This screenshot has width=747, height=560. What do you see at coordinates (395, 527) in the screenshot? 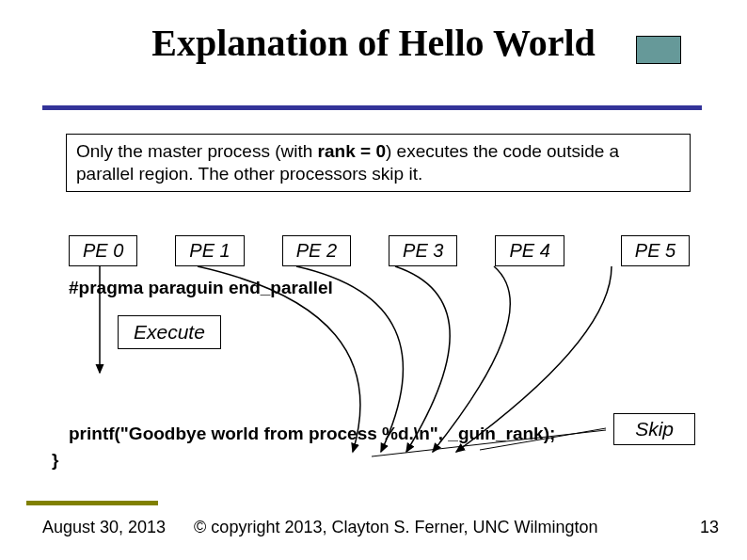
I see `footer-copyright: © copyright 2013, Clayton S. Ferner, UNC…` at bounding box center [395, 527].